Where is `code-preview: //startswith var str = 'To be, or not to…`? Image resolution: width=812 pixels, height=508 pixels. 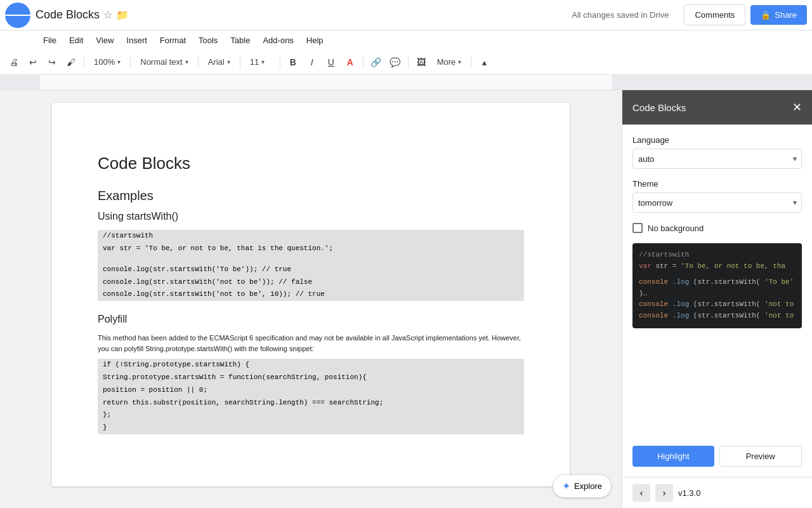
code-preview: //startswith var str = 'To be, or not to… is located at coordinates (717, 286).